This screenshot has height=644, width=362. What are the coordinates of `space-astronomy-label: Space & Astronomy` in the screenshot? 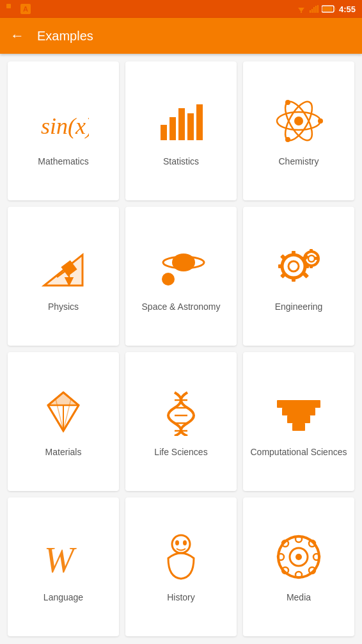 It's located at (182, 307).